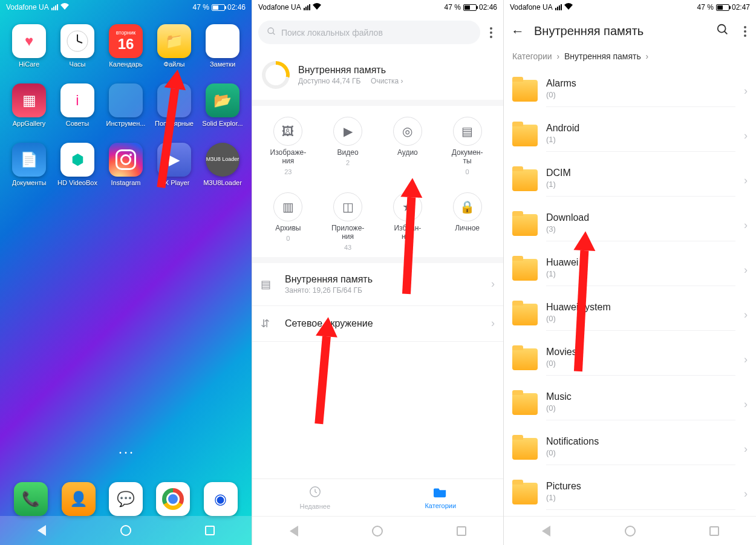 The image size is (756, 545). What do you see at coordinates (288, 146) in the screenshot?
I see `category-изображения: 🖼Изображе-ния23` at bounding box center [288, 146].